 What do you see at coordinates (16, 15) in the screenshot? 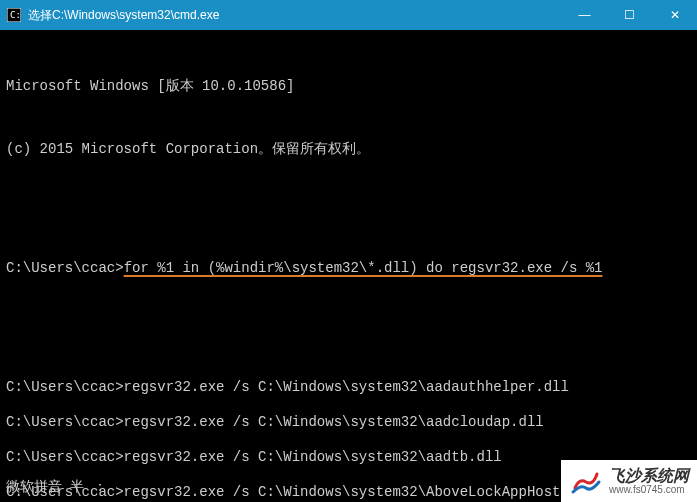
I see `svg-text: C:` at bounding box center [16, 15].